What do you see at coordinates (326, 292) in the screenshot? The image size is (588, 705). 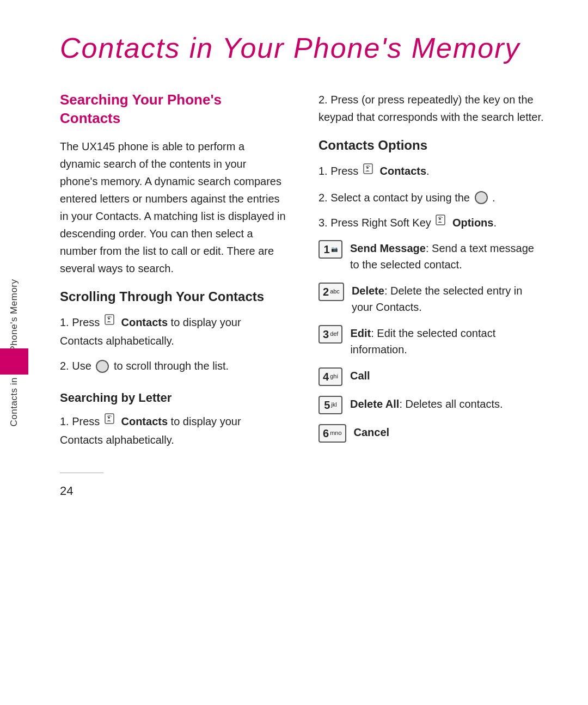 I see `key-num-2: 2` at bounding box center [326, 292].